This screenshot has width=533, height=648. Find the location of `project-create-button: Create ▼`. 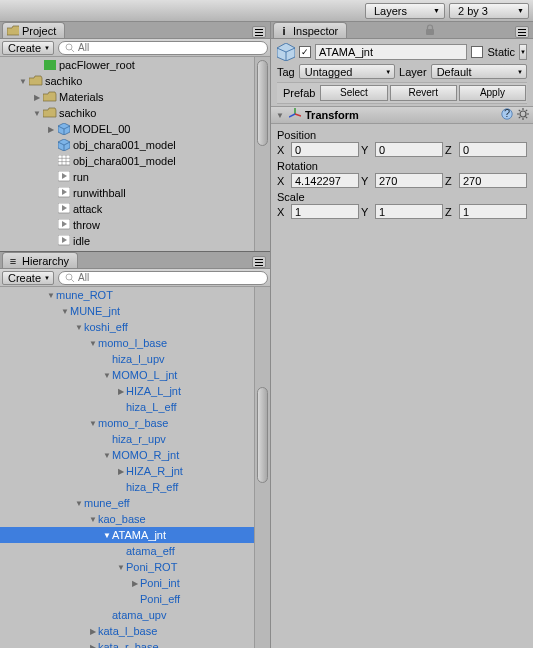

project-create-button: Create ▼ is located at coordinates (28, 48).